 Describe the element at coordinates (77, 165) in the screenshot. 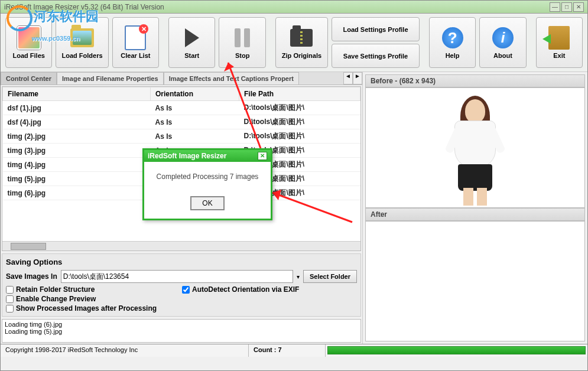

I see `cell-filename: timg (4).jpg` at that location.